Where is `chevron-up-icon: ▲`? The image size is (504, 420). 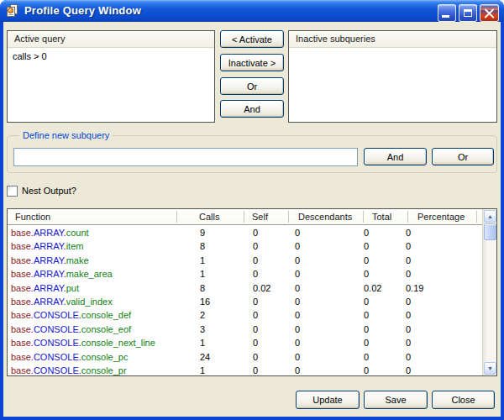
chevron-up-icon: ▲ is located at coordinates (491, 217).